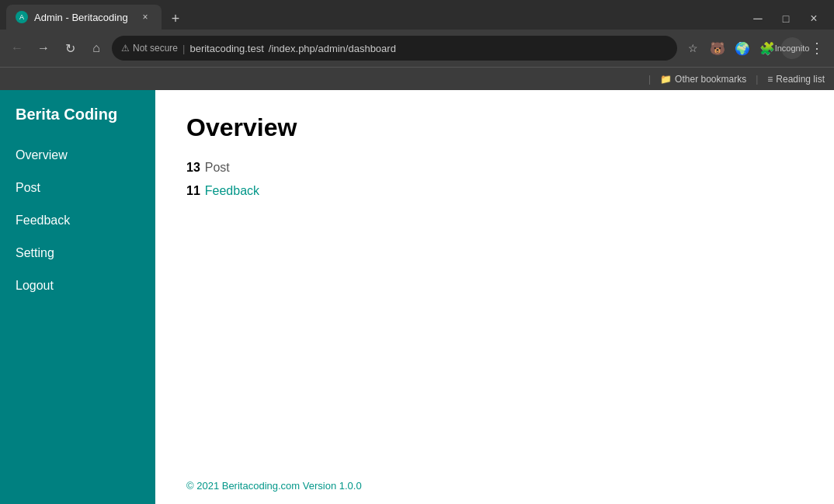 The height and width of the screenshot is (504, 834). I want to click on reading-list-label: Reading list, so click(800, 79).